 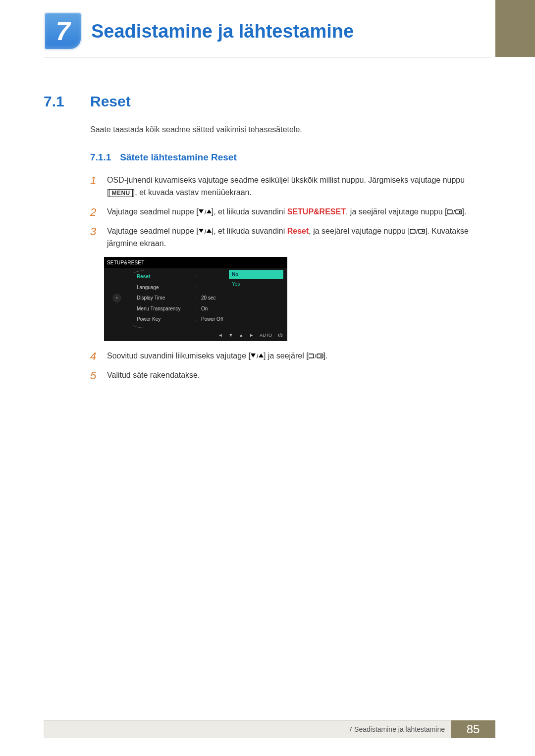 I want to click on step-number: 3, so click(x=95, y=238).